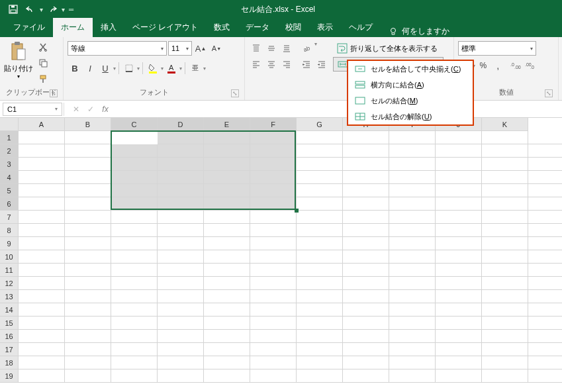  Describe the element at coordinates (9, 151) in the screenshot. I see `row-header: 2` at that location.